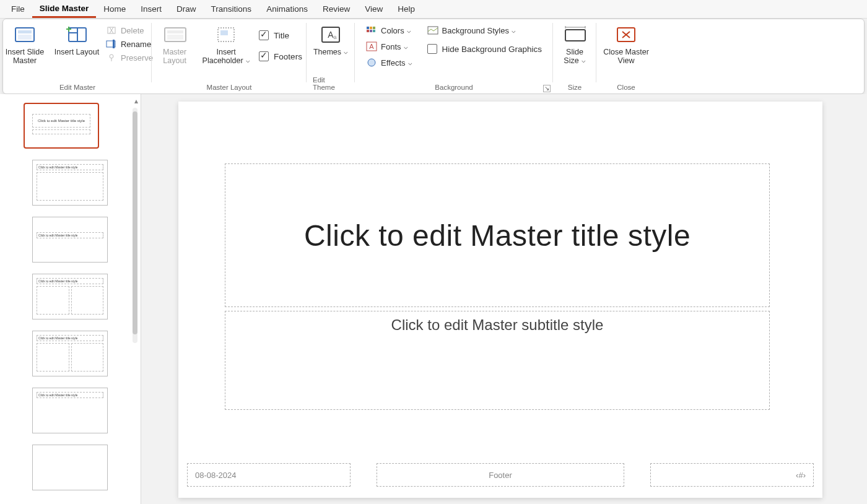 The height and width of the screenshot is (504, 867). I want to click on insert-placeholder-button: Insert Placeholder, so click(226, 45).